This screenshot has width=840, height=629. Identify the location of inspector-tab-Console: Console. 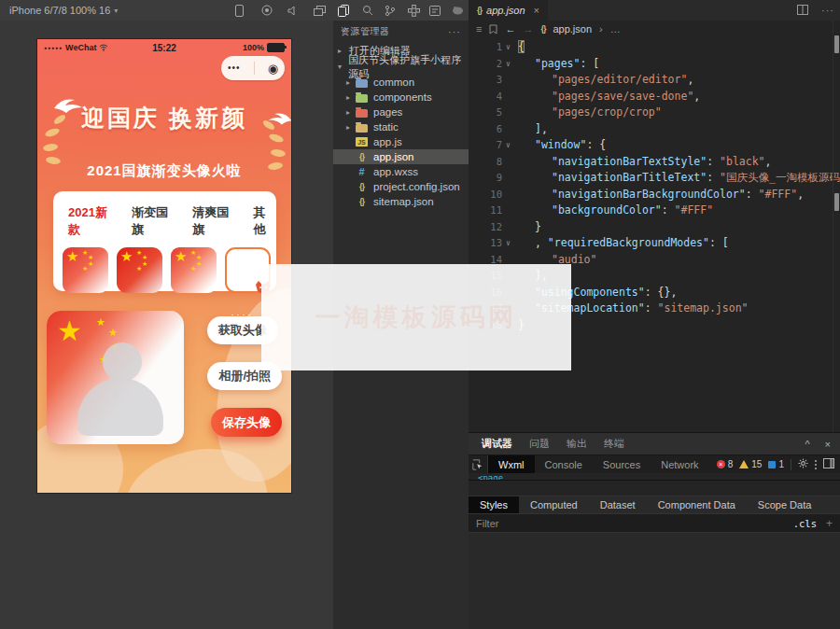
(564, 465).